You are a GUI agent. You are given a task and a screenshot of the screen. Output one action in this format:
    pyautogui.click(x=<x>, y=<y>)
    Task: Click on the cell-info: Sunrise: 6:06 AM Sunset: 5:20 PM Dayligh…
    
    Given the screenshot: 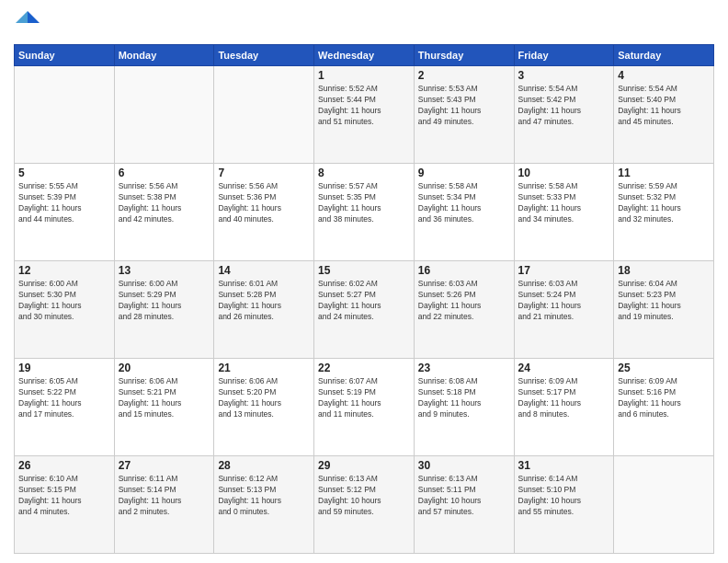 What is the action you would take?
    pyautogui.click(x=264, y=398)
    